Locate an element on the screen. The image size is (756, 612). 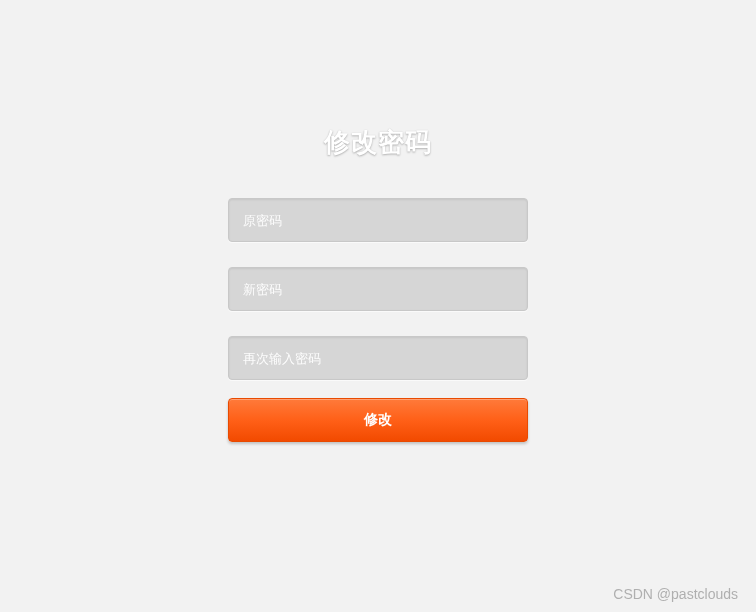
confirm-password-input is located at coordinates (378, 358).